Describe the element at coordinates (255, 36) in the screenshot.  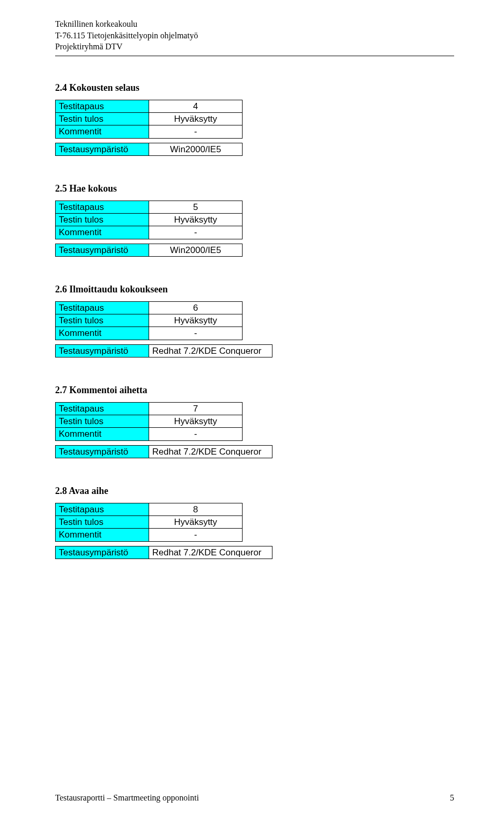
I see `page-header: Teknillinen korkeakoulu T-76.115 Tietoje…` at that location.